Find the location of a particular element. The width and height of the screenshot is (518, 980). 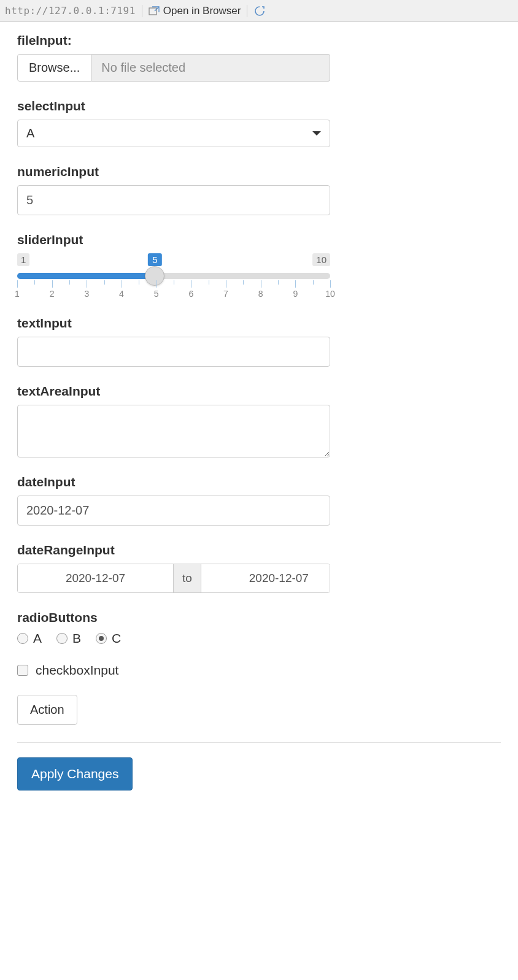

apply-changes-button: Apply Changes is located at coordinates (75, 774).